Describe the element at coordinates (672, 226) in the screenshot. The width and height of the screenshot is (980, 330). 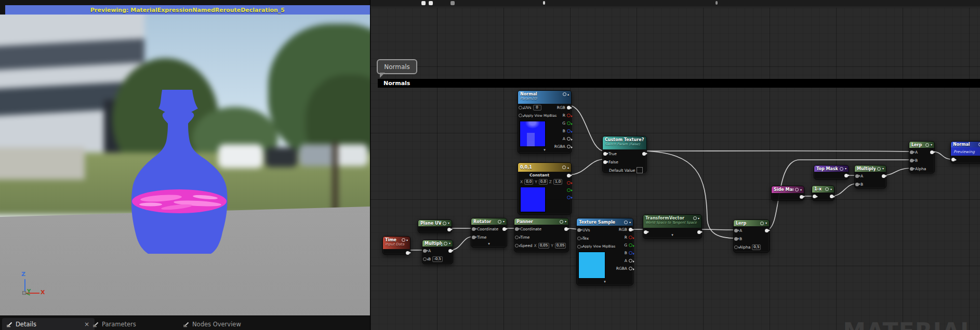
I see `node-transform-vector: TransformVector World Space to Tangent S…` at that location.